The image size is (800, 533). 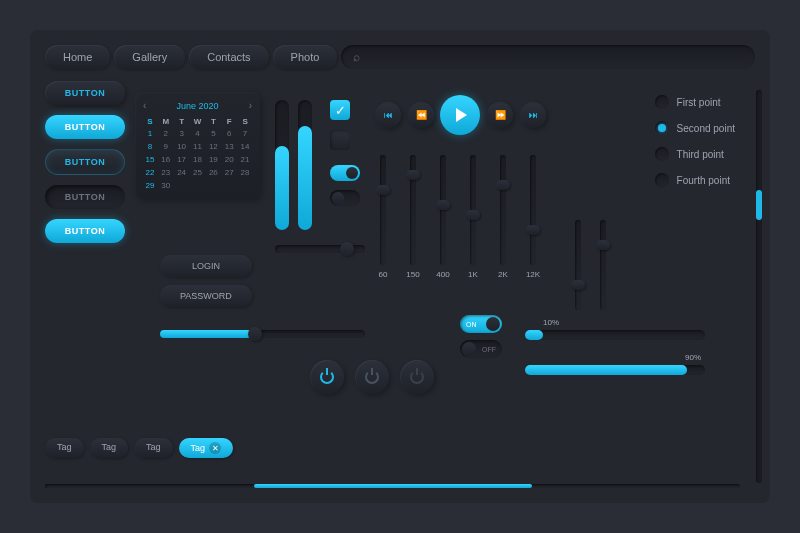 I want to click on eq-label: 12K, so click(x=533, y=274).